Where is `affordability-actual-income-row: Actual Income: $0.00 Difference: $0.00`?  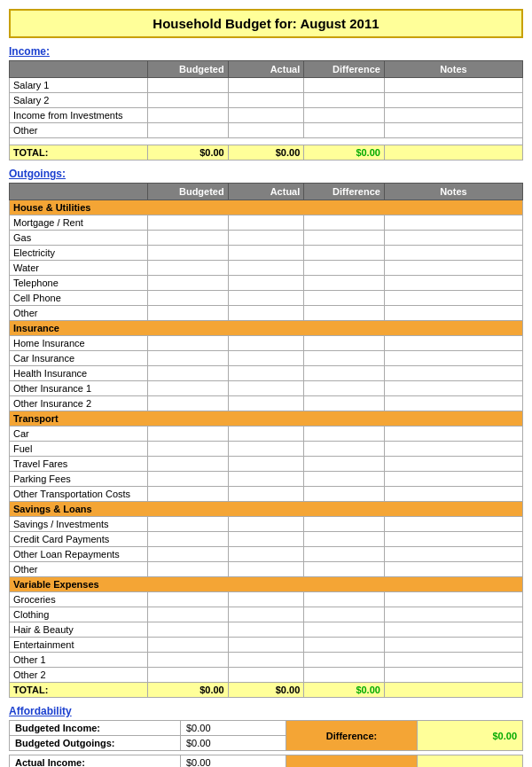 affordability-actual-income-row: Actual Income: $0.00 Difference: $0.00 is located at coordinates (266, 762).